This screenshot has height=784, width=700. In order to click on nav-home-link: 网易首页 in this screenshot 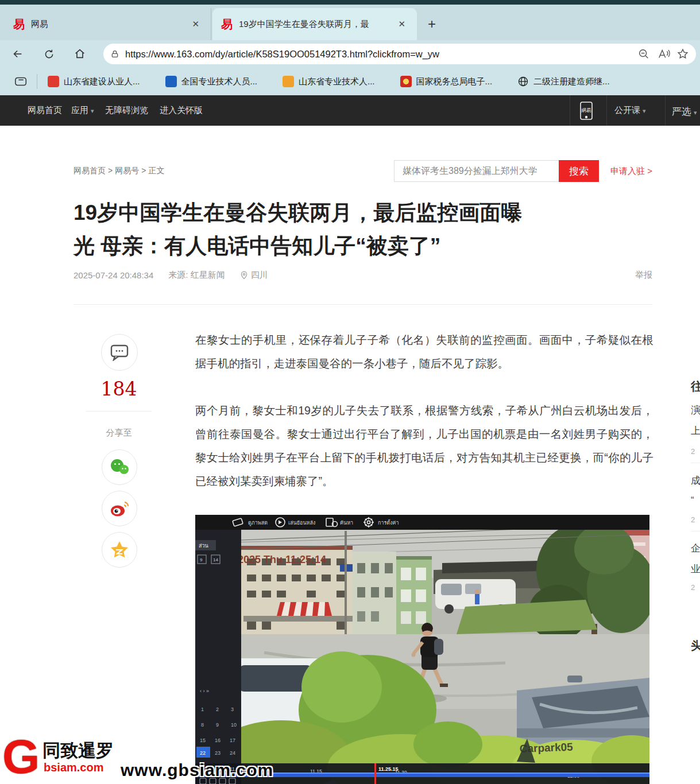, I will do `click(45, 110)`.